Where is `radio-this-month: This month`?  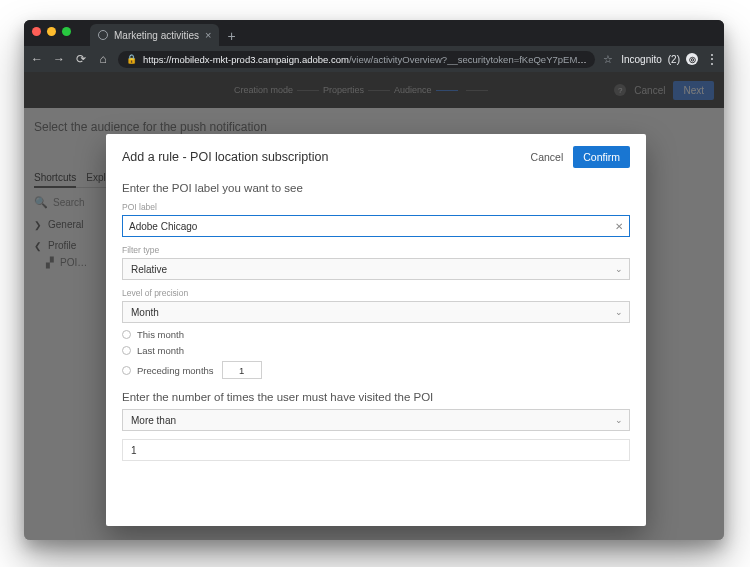
radio-this-month: This month is located at coordinates (376, 334).